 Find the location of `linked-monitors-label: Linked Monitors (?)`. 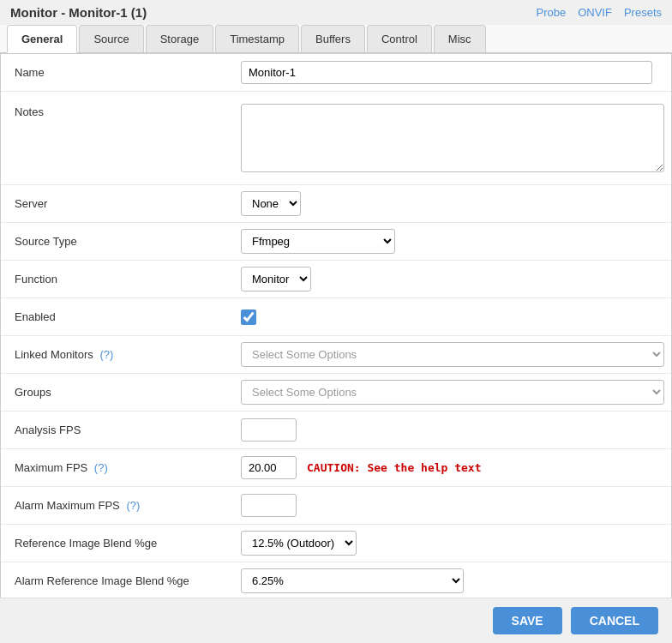

linked-monitors-label: Linked Monitors (?) is located at coordinates (117, 355).